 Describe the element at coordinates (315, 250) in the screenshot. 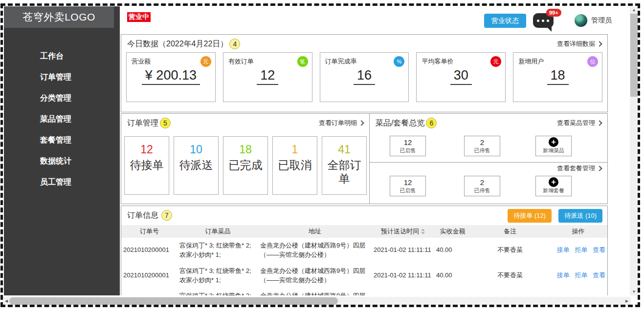

I see `address-cell: 金燕龙办公楼（建材城西路9号）四层（——宾馆北侧办公楼）` at that location.